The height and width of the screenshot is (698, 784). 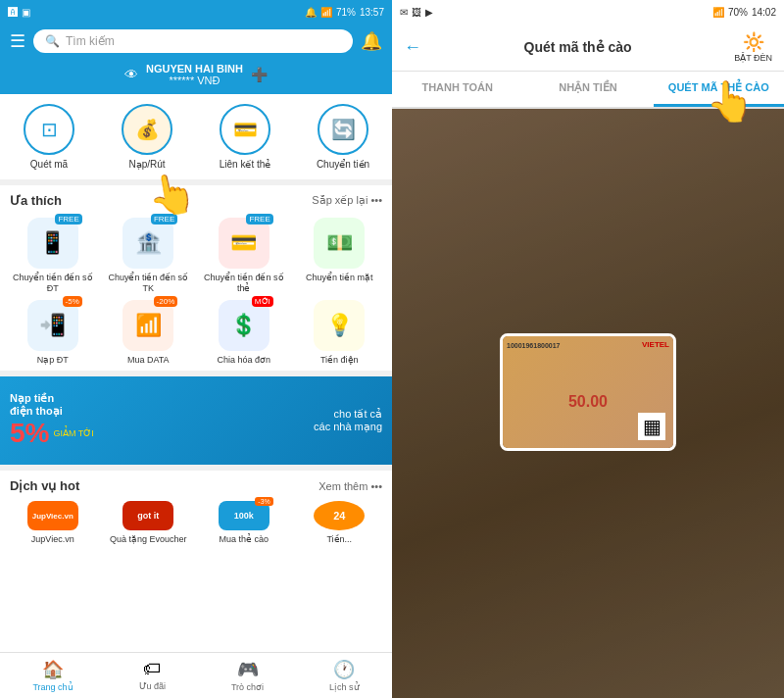 What do you see at coordinates (588, 392) in the screenshot?
I see `scan-frame: 10001961800017 VIETEL 50.00 ▦` at bounding box center [588, 392].